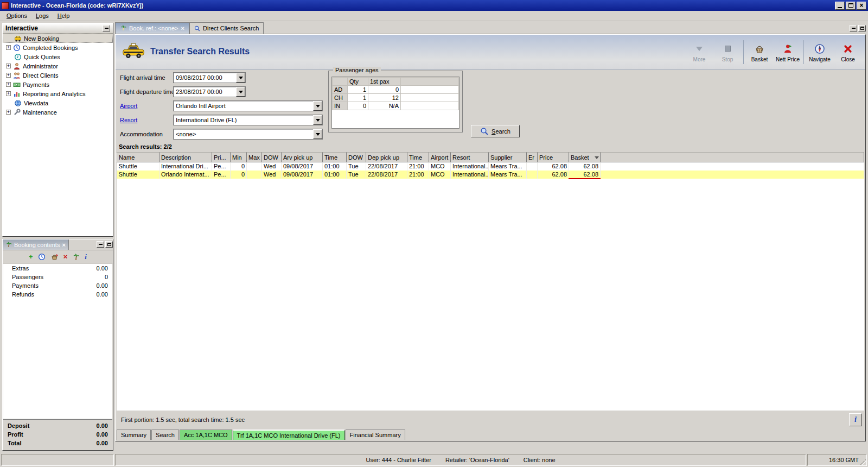 This screenshot has width=868, height=467. Describe the element at coordinates (227, 28) in the screenshot. I see `tab-direct-clients-search: Direct Clients Search` at that location.